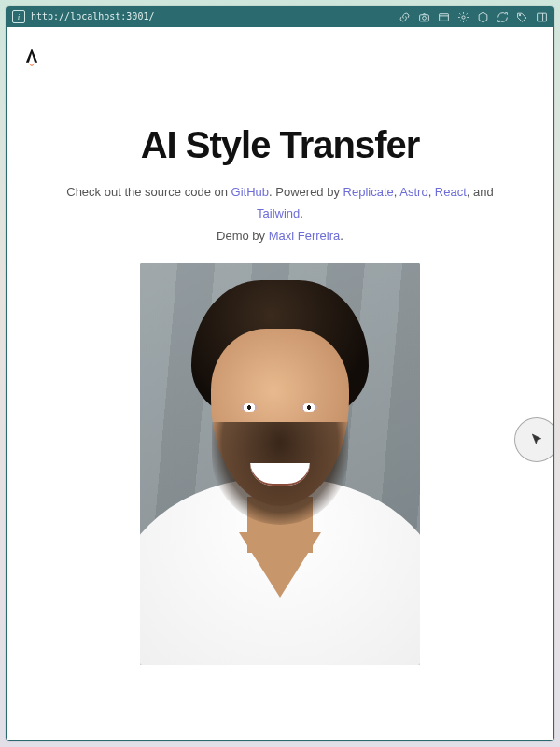 This screenshot has width=560, height=747. Describe the element at coordinates (413, 192) in the screenshot. I see `link-astro: Astro` at that location.